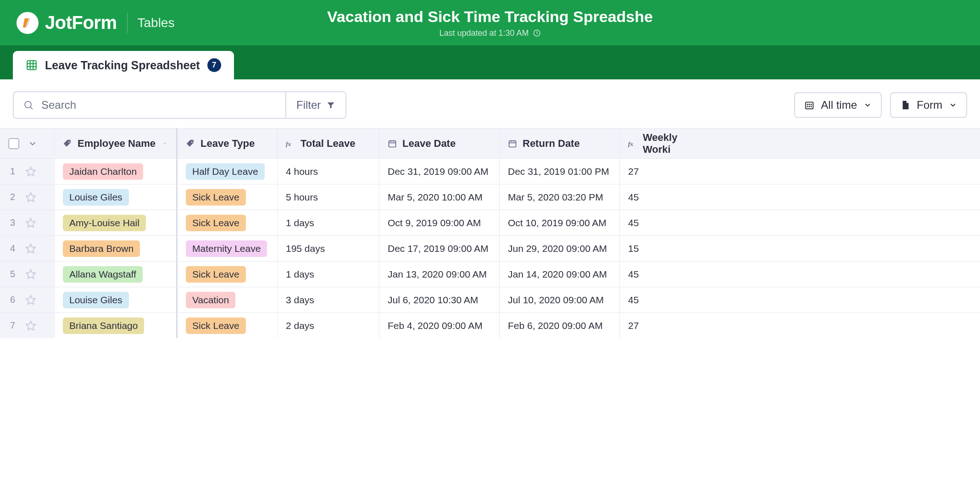 This screenshot has height=501, width=980. What do you see at coordinates (28, 105) in the screenshot?
I see `search-icon` at bounding box center [28, 105].